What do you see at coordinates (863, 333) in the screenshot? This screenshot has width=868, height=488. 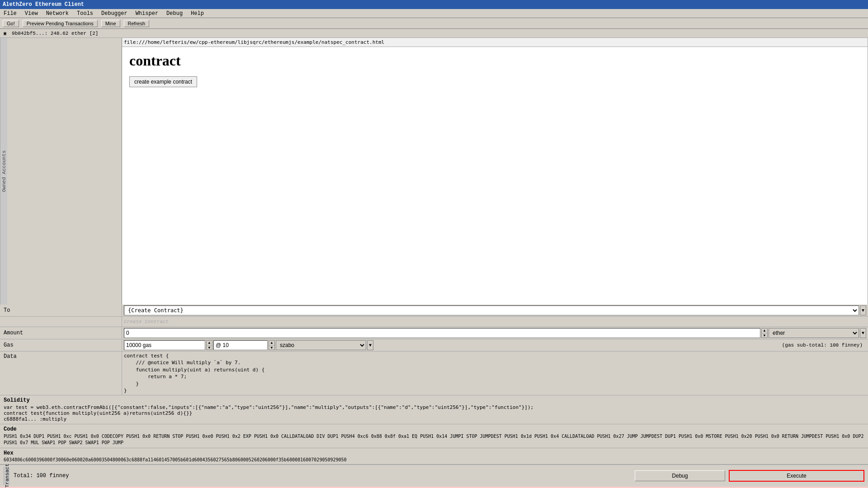 I see `amount-unit-arrow: ▼` at bounding box center [863, 333].